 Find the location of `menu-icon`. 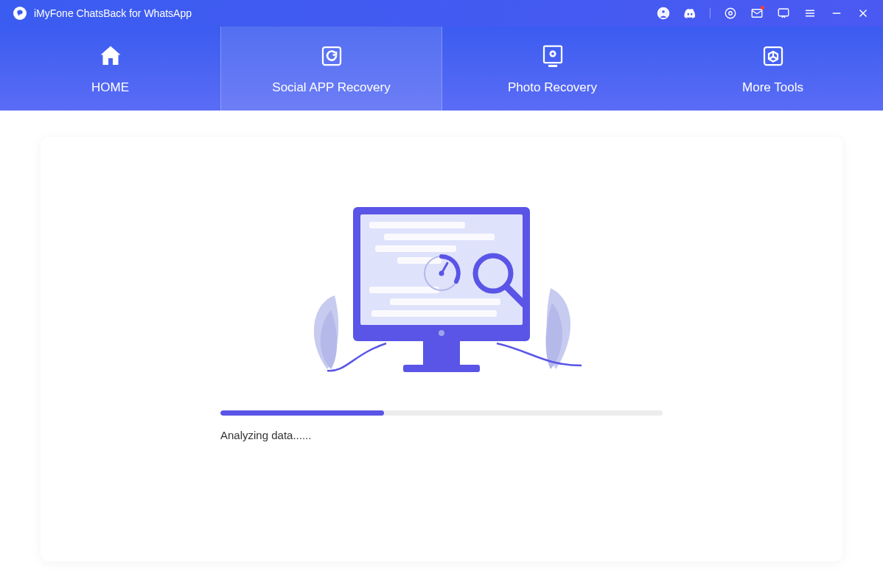

menu-icon is located at coordinates (810, 13).